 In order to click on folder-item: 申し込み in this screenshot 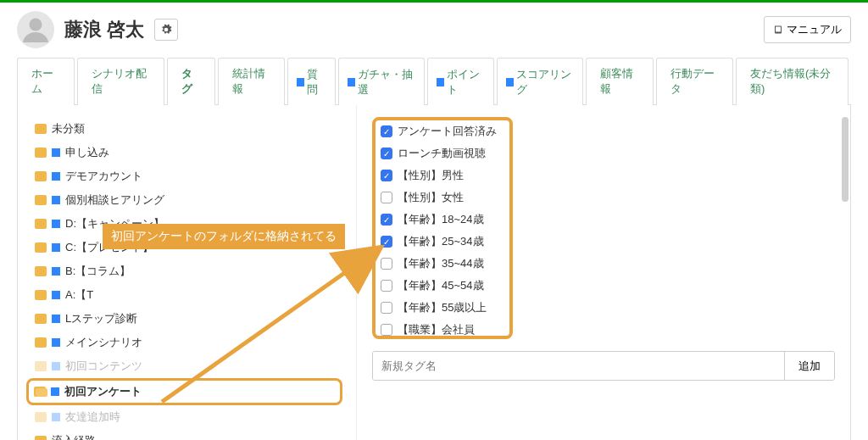, I will do `click(186, 153)`.